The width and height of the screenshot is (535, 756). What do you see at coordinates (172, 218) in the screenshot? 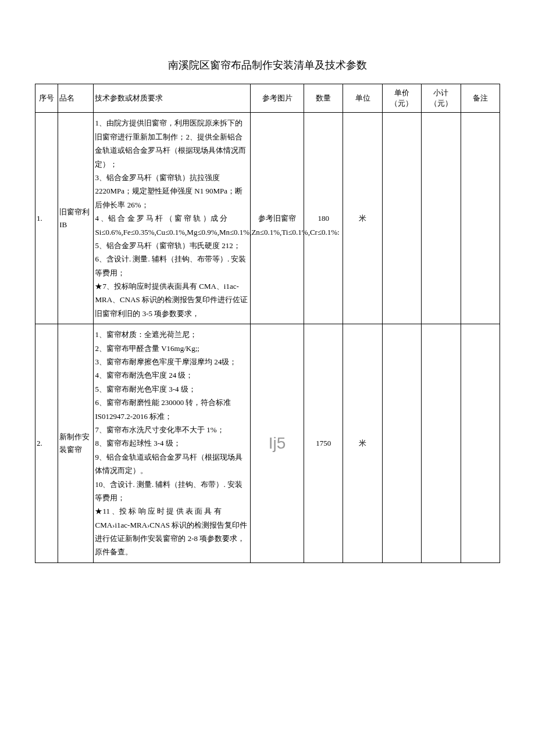
I see `cell-spec: 1、由院方提供旧窗帘，利用医院原来拆下的旧窗帘进行重新加工制作；2、提供全新铝合…` at bounding box center [172, 218].